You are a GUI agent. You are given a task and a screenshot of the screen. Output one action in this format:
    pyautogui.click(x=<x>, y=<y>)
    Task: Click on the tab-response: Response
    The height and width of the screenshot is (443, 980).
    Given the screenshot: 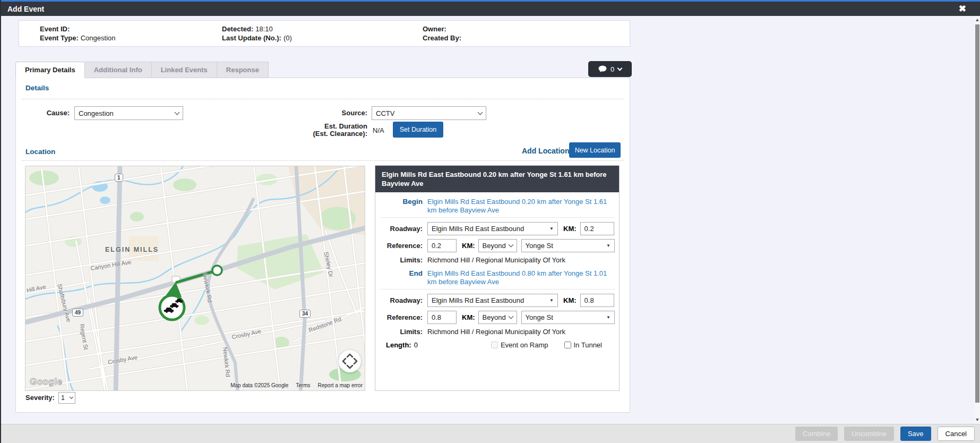 What is the action you would take?
    pyautogui.click(x=243, y=70)
    